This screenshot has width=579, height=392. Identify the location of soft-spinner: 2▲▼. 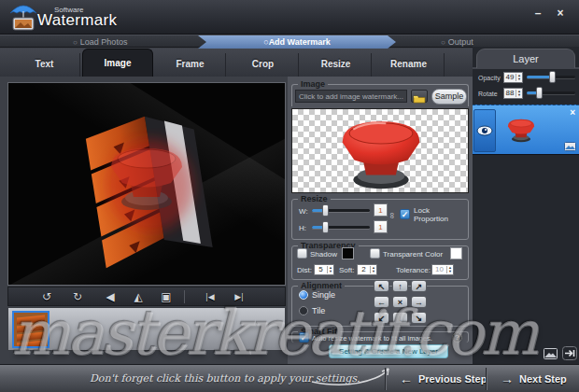
(367, 270).